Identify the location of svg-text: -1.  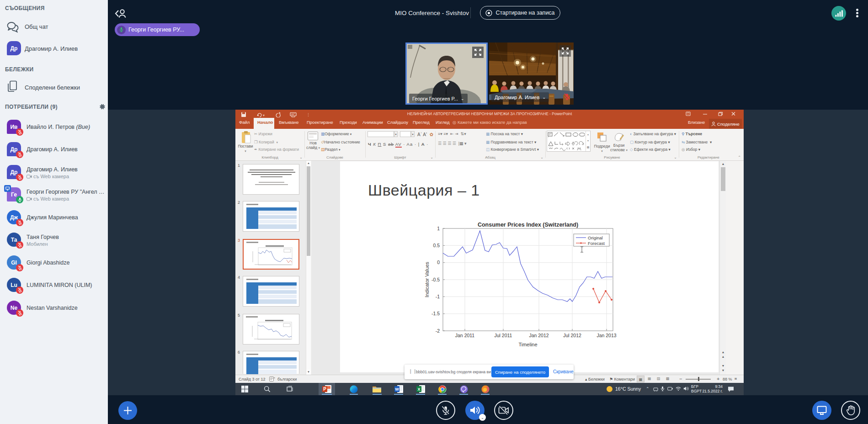
(438, 297).